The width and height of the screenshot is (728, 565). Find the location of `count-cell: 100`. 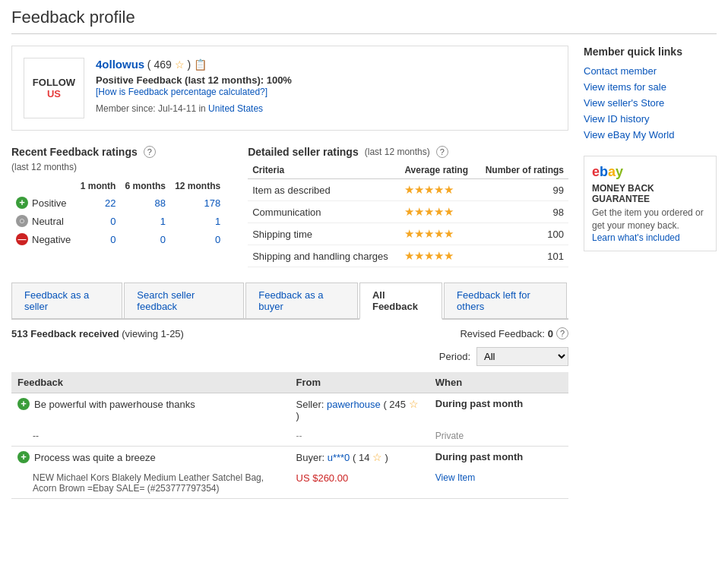

count-cell: 100 is located at coordinates (523, 234).